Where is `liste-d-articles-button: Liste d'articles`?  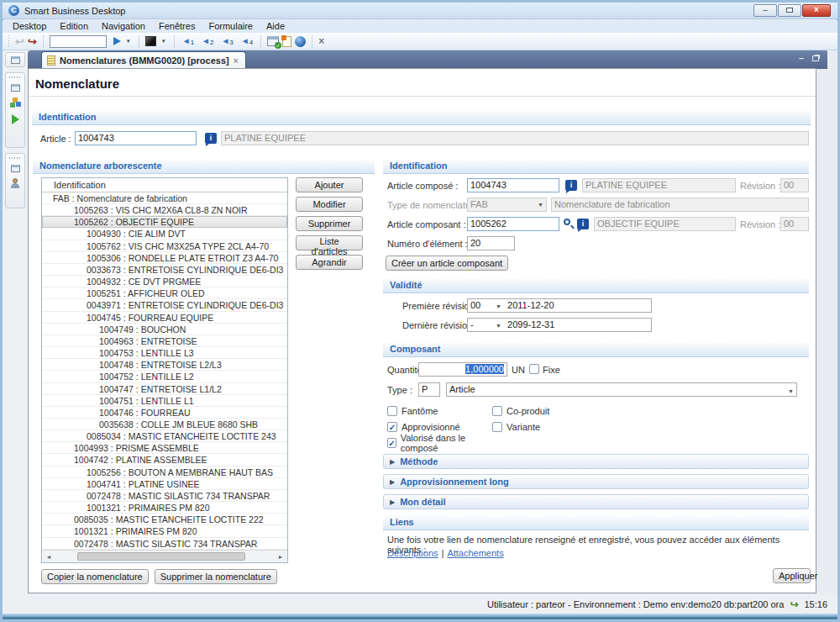 liste-d-articles-button: Liste d'articles is located at coordinates (329, 243).